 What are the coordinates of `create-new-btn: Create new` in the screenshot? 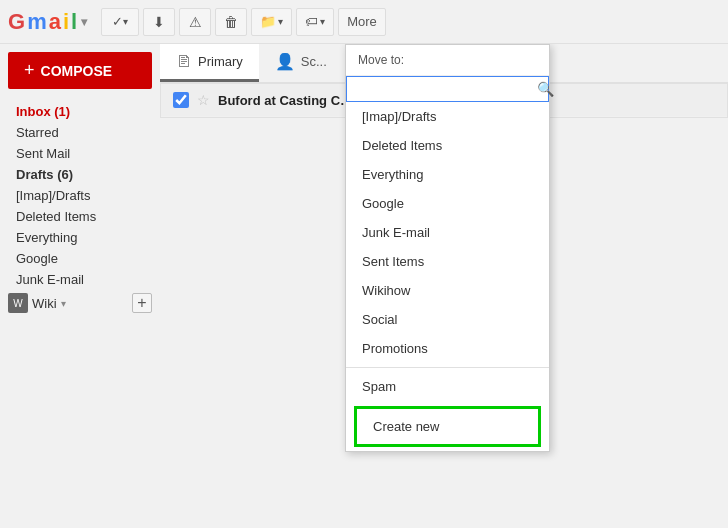 It's located at (448, 426).